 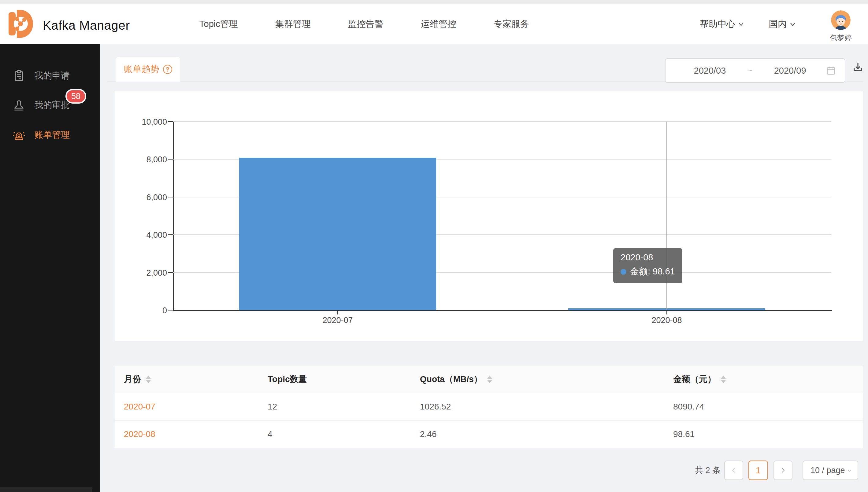 I want to click on username: 包梦婷, so click(x=841, y=38).